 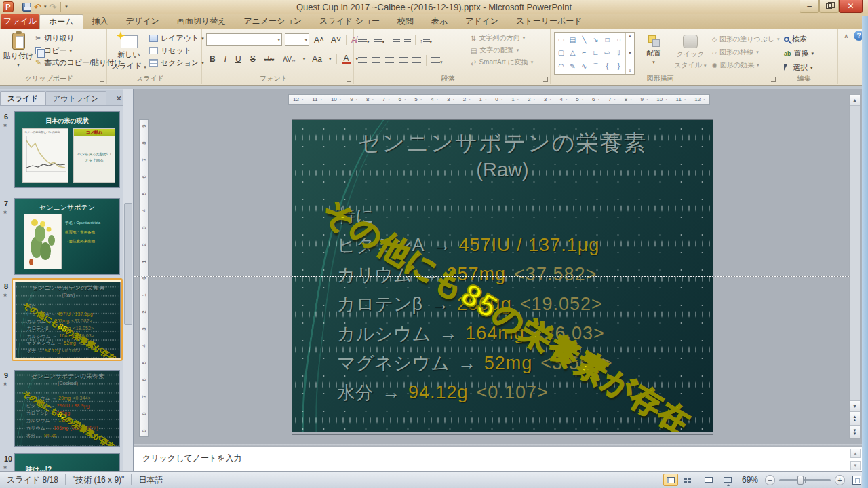 I want to click on ribbon-tab: アドイン, so click(x=481, y=22).